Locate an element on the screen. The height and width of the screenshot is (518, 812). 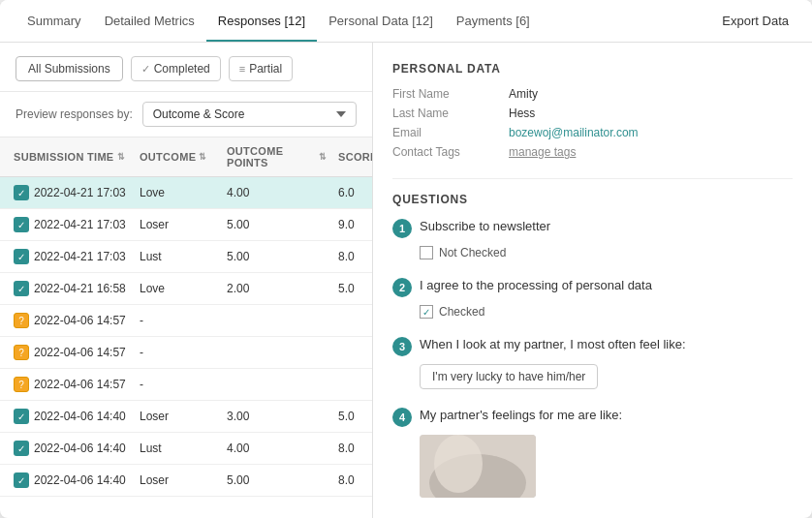
pd-label-lastname: Last Name is located at coordinates (446, 113).